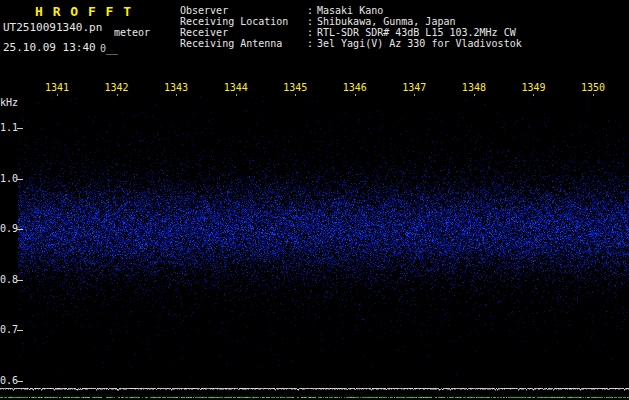 The image size is (629, 400). Describe the element at coordinates (351, 32) in the screenshot. I see `header-field-row: Receiver:RTL-SDR SDR# 43dB L15 103.2MHz …` at that location.